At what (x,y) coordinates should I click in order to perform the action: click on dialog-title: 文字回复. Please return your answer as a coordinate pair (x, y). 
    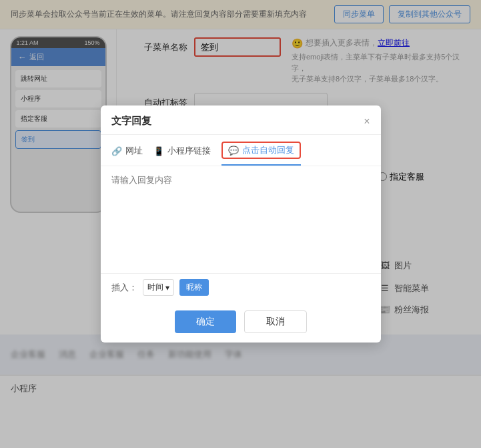
    Looking at the image, I should click on (131, 122).